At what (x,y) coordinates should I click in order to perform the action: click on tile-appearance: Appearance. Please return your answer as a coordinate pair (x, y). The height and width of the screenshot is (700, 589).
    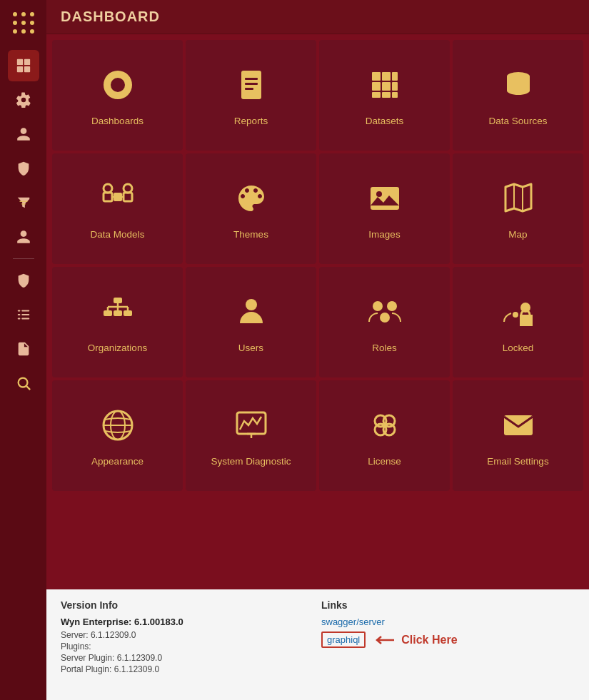
    Looking at the image, I should click on (117, 435).